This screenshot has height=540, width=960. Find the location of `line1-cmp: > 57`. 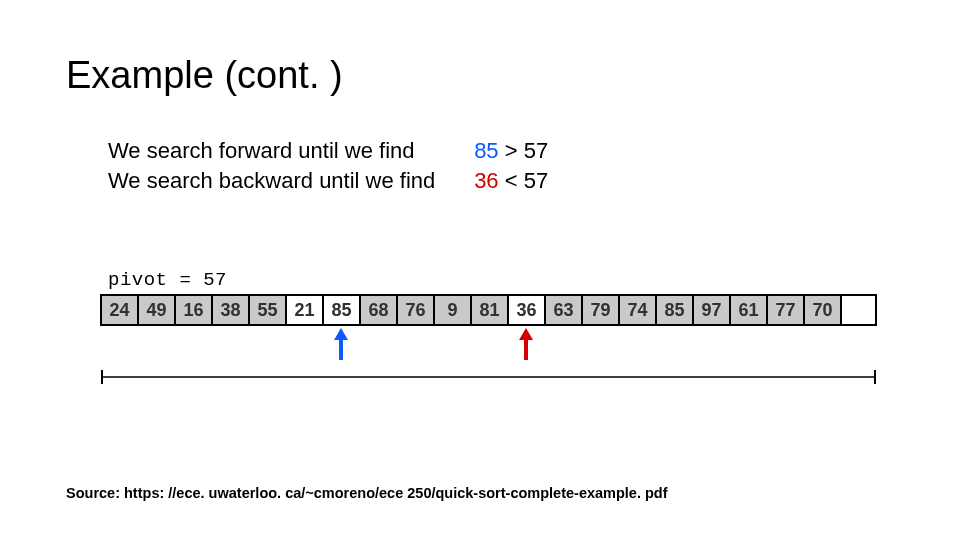

line1-cmp: > 57 is located at coordinates (524, 150).